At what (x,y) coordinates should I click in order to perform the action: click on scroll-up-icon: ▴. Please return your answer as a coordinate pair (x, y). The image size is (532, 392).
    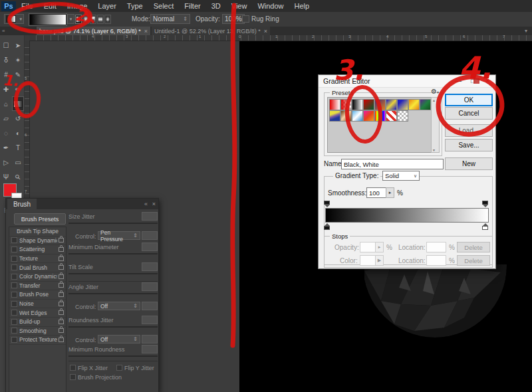
    Looking at the image, I should click on (434, 100).